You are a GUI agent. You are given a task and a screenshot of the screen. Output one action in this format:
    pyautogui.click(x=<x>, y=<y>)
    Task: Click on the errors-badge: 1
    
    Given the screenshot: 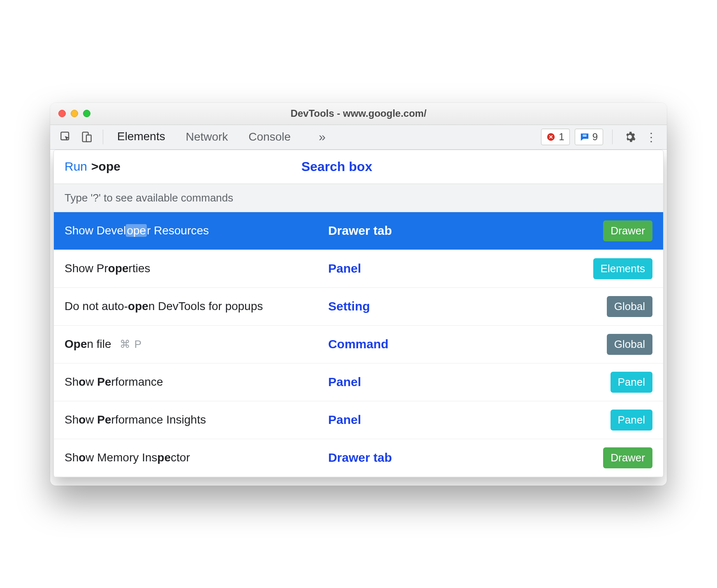 What is the action you would take?
    pyautogui.click(x=555, y=137)
    